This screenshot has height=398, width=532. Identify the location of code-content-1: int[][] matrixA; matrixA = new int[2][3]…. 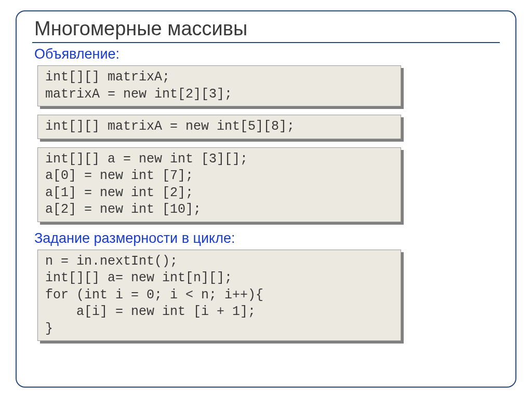
(219, 86).